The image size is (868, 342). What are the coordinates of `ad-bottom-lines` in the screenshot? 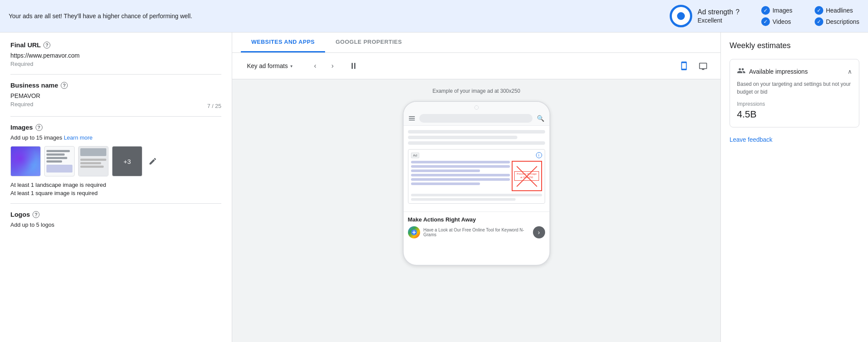 It's located at (477, 197).